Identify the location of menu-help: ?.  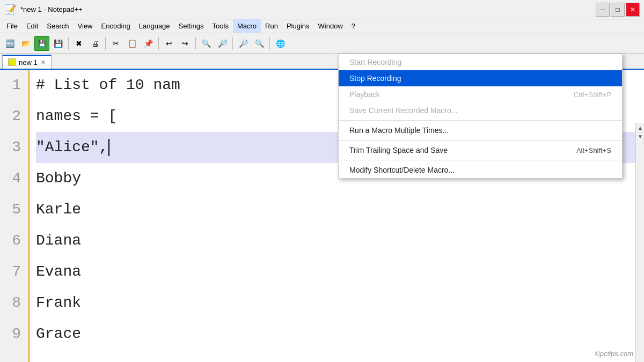
(353, 26).